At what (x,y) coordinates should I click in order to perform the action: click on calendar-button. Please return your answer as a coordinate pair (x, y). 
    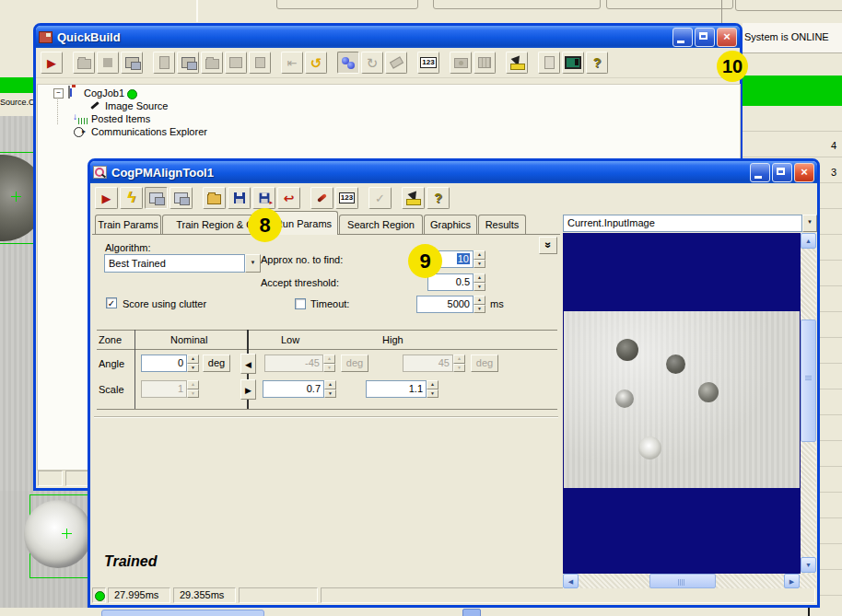
    Looking at the image, I should click on (485, 63).